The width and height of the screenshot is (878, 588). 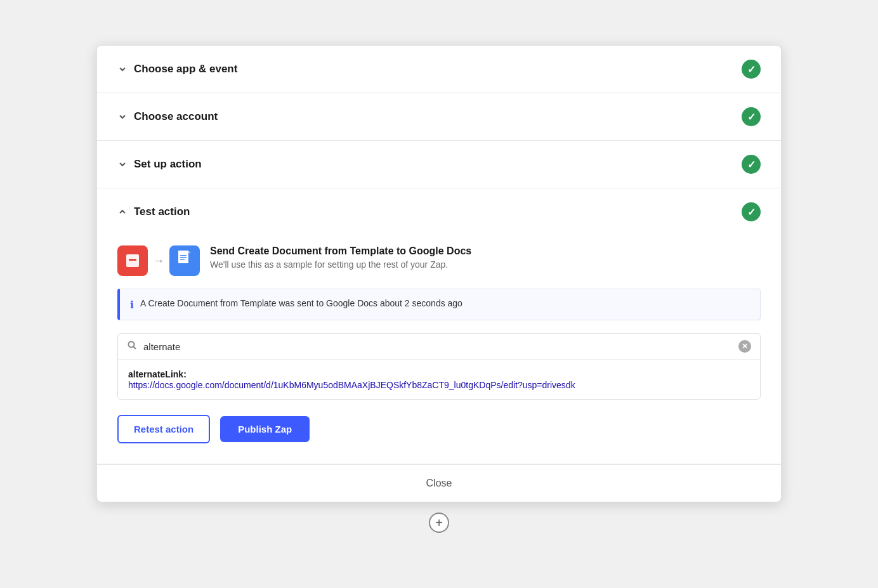 What do you see at coordinates (132, 304) in the screenshot?
I see `info-icon: ℹ` at bounding box center [132, 304].